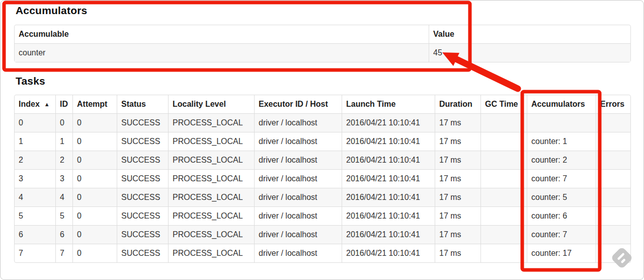 The height and width of the screenshot is (280, 644). Describe the element at coordinates (95, 104) in the screenshot. I see `column-header-attempt: Attempt` at that location.